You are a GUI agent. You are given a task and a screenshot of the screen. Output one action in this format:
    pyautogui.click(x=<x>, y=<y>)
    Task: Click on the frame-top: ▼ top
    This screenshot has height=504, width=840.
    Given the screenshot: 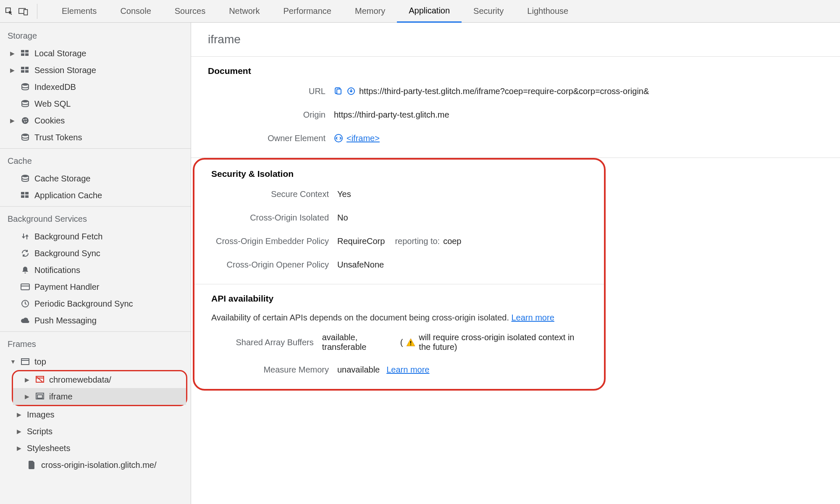 What is the action you would take?
    pyautogui.click(x=95, y=362)
    